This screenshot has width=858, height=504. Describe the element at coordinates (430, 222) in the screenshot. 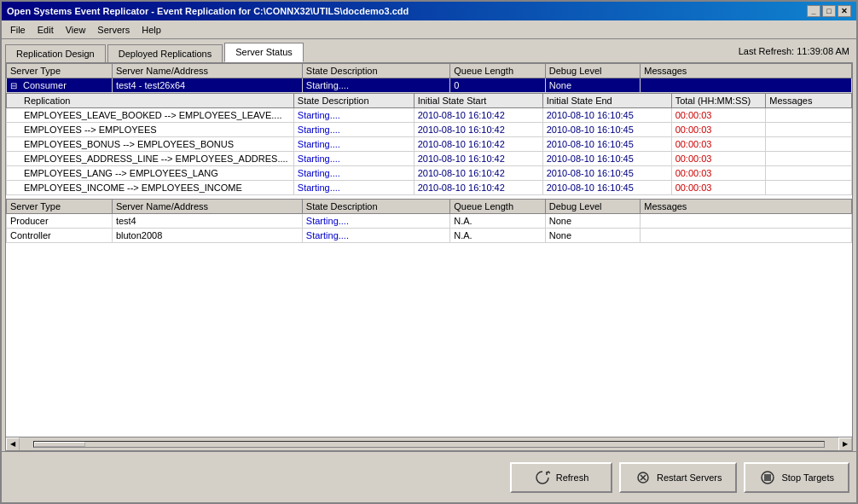

I see `server-row: Producer test4 Starting.... N.A. None` at that location.